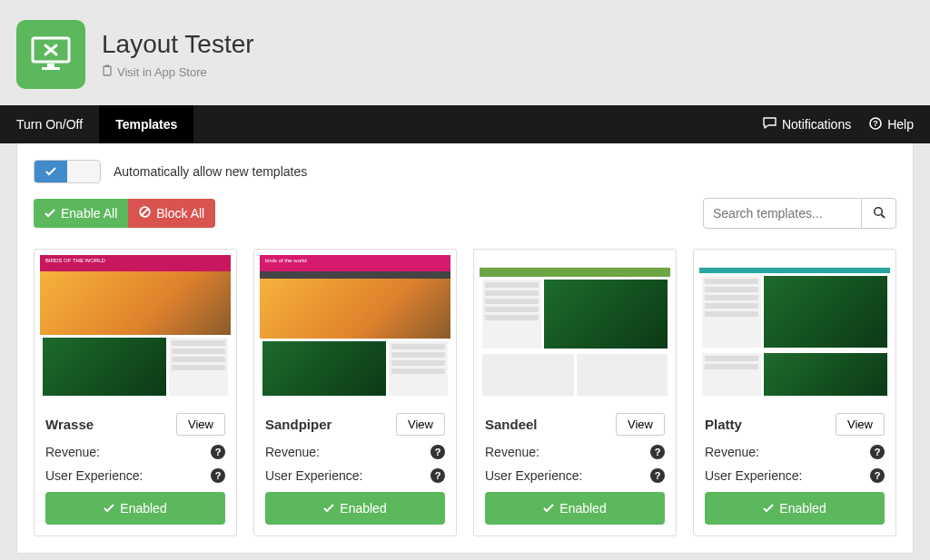 The width and height of the screenshot is (930, 560). I want to click on notifications-label: Notifications, so click(816, 124).